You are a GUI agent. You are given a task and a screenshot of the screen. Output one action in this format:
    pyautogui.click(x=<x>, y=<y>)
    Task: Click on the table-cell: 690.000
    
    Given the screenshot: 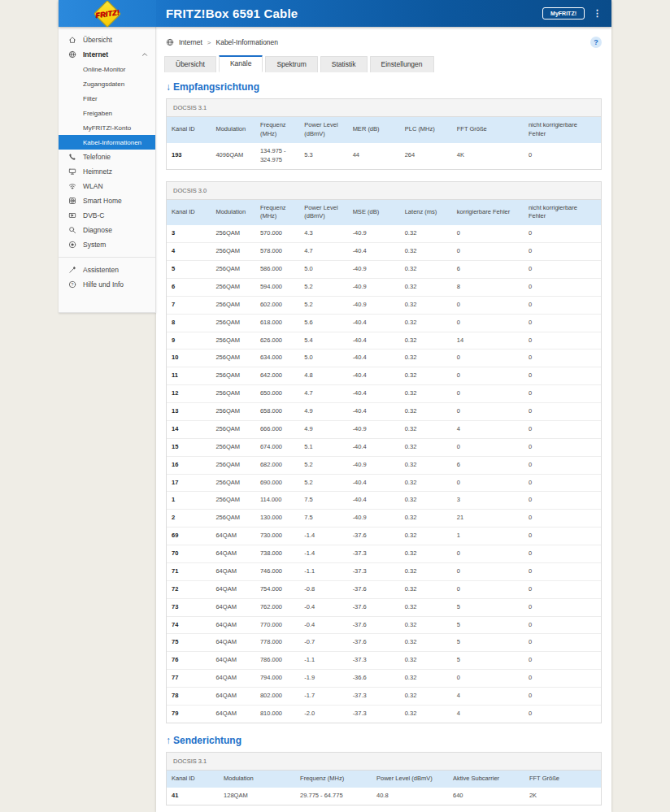 What is the action you would take?
    pyautogui.click(x=277, y=483)
    